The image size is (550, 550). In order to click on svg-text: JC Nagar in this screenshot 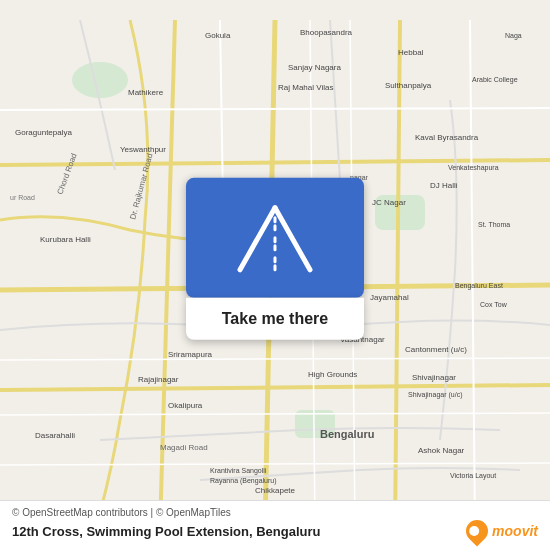, I will do `click(389, 202)`.